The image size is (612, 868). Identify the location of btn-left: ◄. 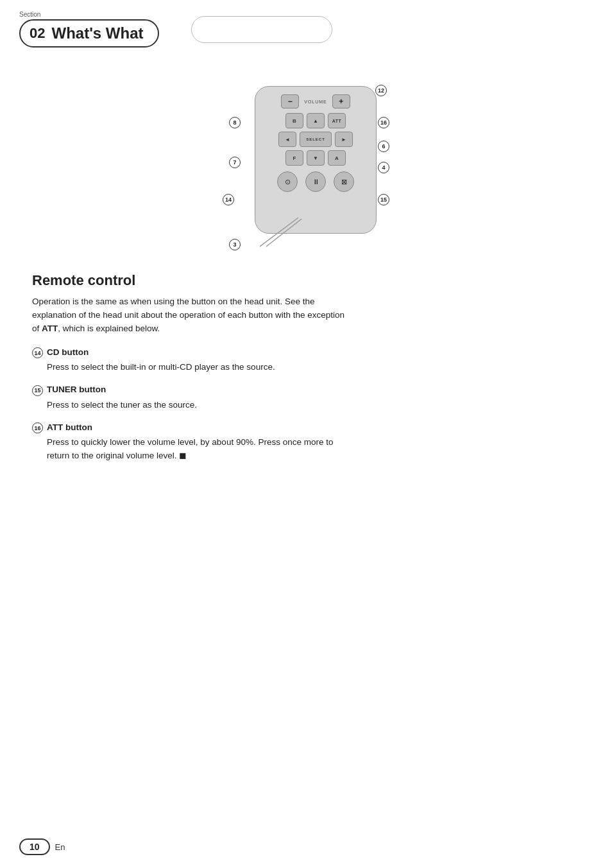
(287, 139).